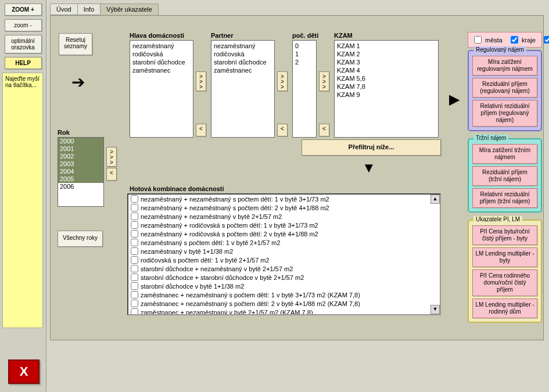  I want to click on partner-add-button: >>>, so click(282, 81).